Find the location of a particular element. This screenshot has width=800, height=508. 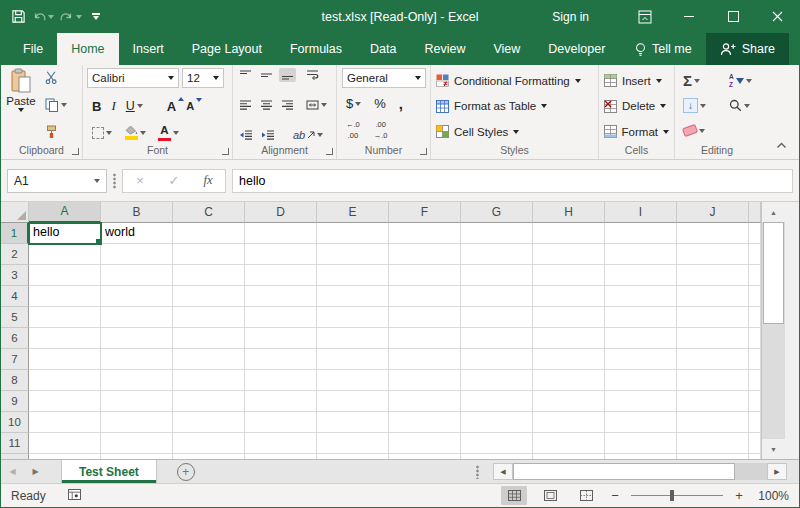

cell-E11 is located at coordinates (353, 444).